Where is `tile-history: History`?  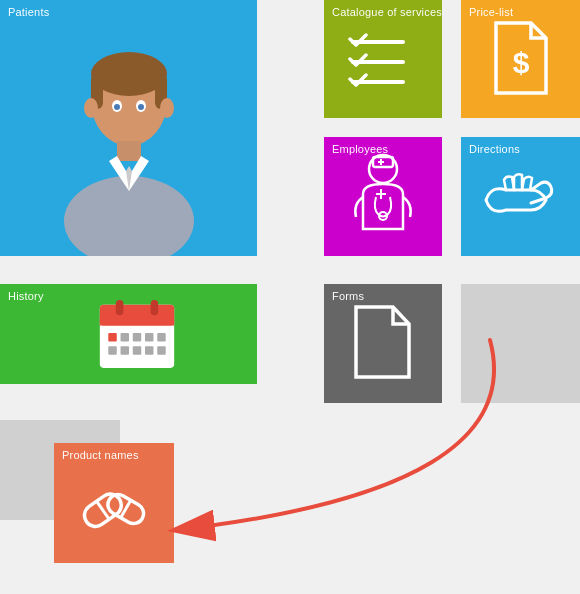 tile-history: History is located at coordinates (128, 334).